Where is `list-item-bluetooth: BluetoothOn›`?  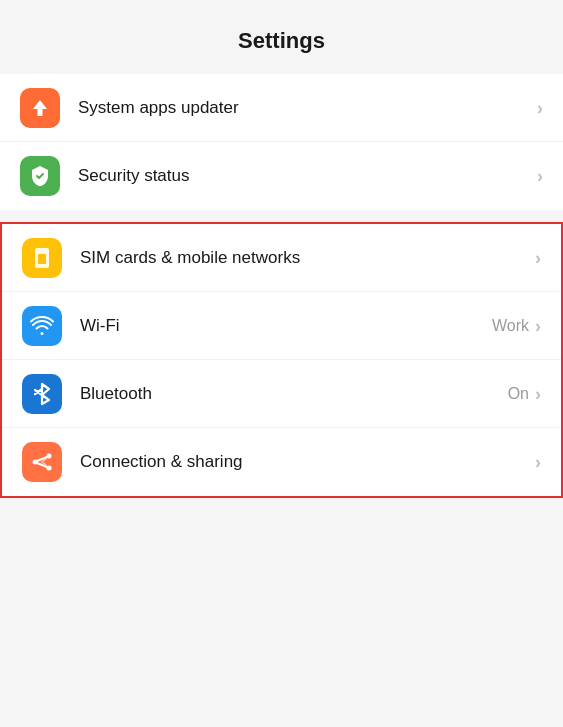
list-item-bluetooth: BluetoothOn› is located at coordinates (282, 394).